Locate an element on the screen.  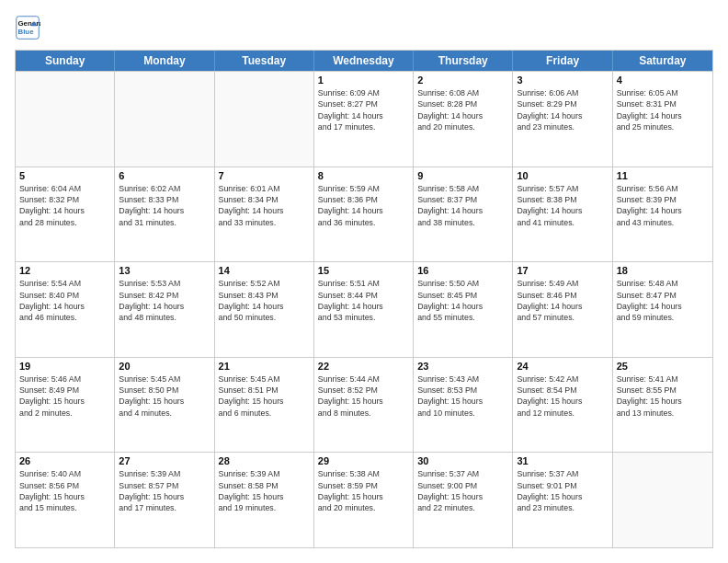
day-cell-14: 14Sunrise: 5:52 AMSunset: 8:43 PMDayligh… is located at coordinates (265, 309).